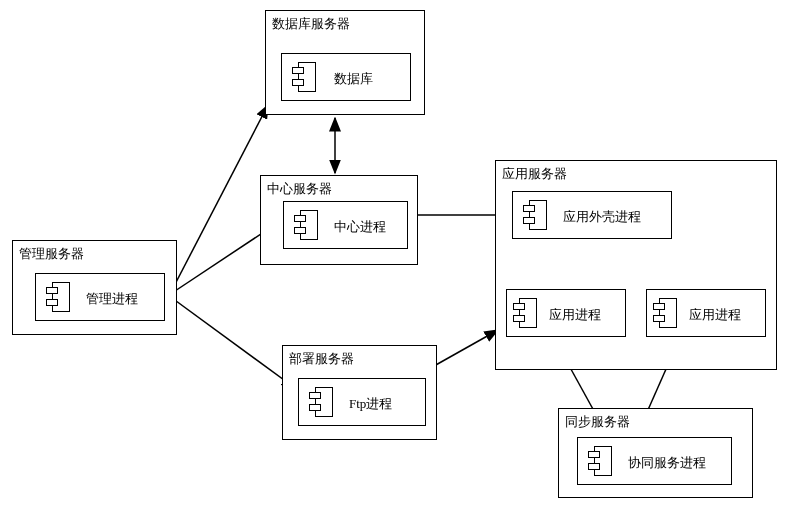 Image resolution: width=800 pixels, height=522 pixels. Describe the element at coordinates (100, 297) in the screenshot. I see `management-process-box: 管理进程` at that location.